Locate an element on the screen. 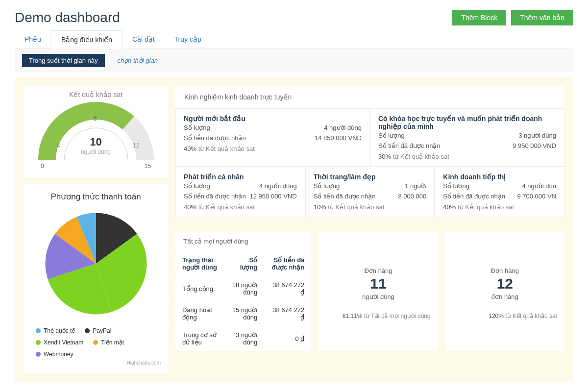  pie-legend: Thẻ quốc tế PayPal Xendit Vietnam Tiền m… is located at coordinates (96, 342).